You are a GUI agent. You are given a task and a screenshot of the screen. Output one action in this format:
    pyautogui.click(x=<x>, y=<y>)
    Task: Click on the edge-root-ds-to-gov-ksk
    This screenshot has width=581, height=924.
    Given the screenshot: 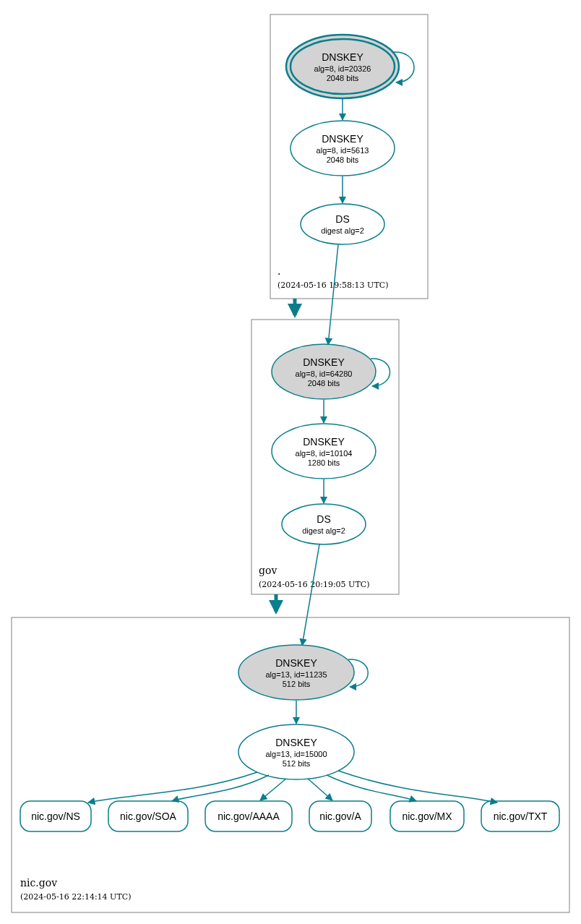 What is the action you would take?
    pyautogui.click(x=333, y=295)
    